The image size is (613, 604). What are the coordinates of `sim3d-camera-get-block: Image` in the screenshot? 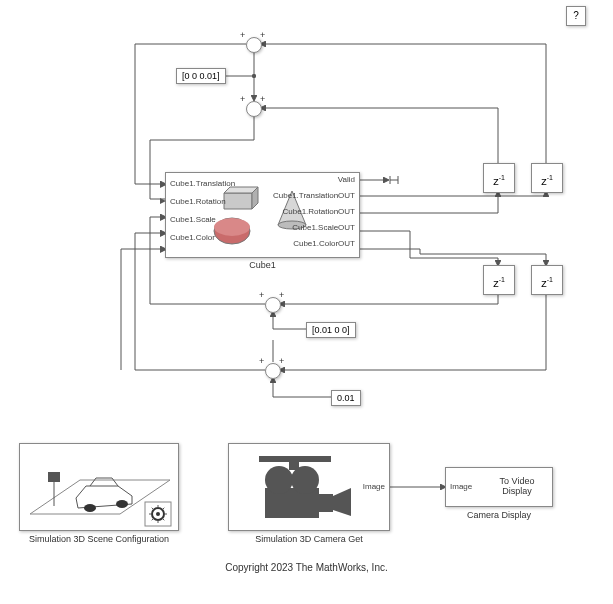 It's located at (309, 487).